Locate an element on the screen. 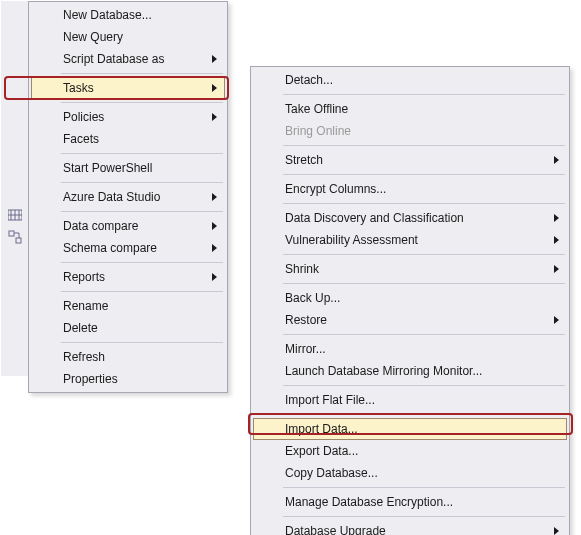 This screenshot has width=581, height=535. menu-item-label: Rename is located at coordinates (86, 306).